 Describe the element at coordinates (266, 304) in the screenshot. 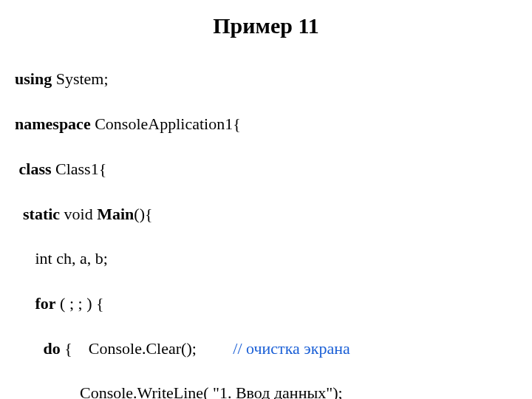

I see `code-line-6: for ( ; ; ) {` at that location.